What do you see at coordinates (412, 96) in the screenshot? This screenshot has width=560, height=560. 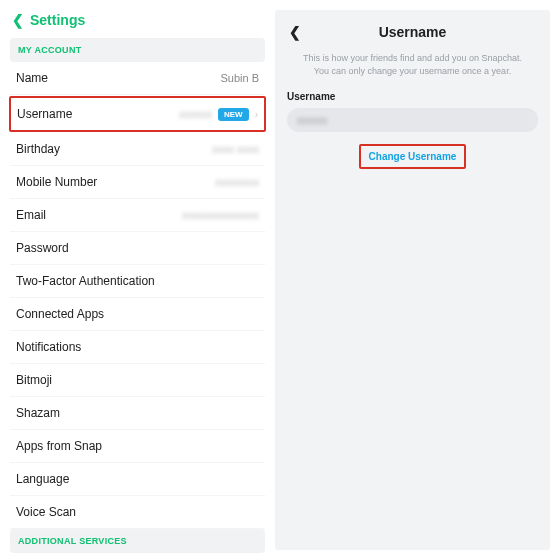 I see `field-label: Username` at bounding box center [412, 96].